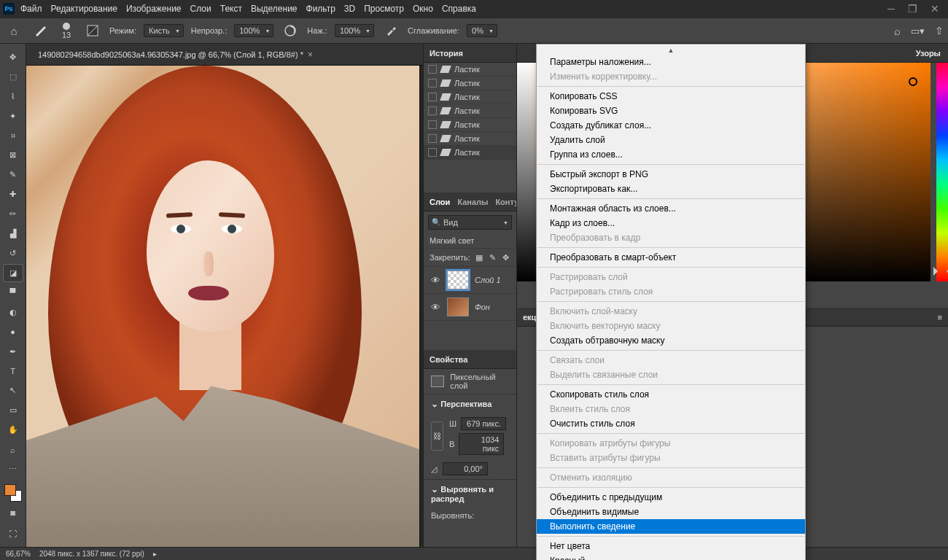 This screenshot has height=560, width=948. I want to click on airbrush-icon, so click(391, 31).